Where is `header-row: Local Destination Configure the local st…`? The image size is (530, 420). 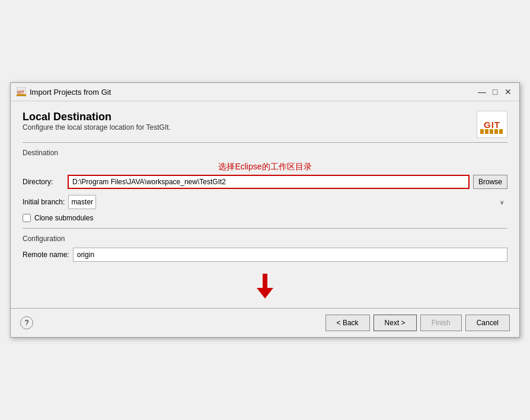 header-row: Local Destination Configure the local st… is located at coordinates (265, 126).